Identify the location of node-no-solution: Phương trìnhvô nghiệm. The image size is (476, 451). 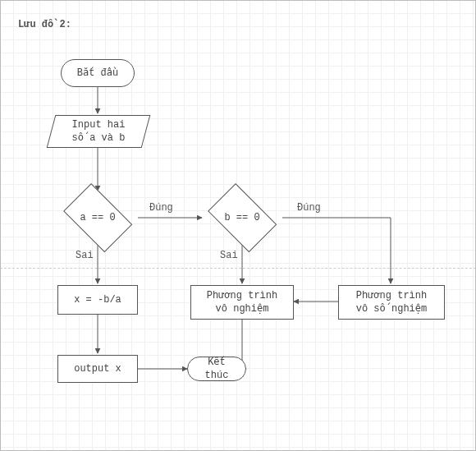
(242, 302).